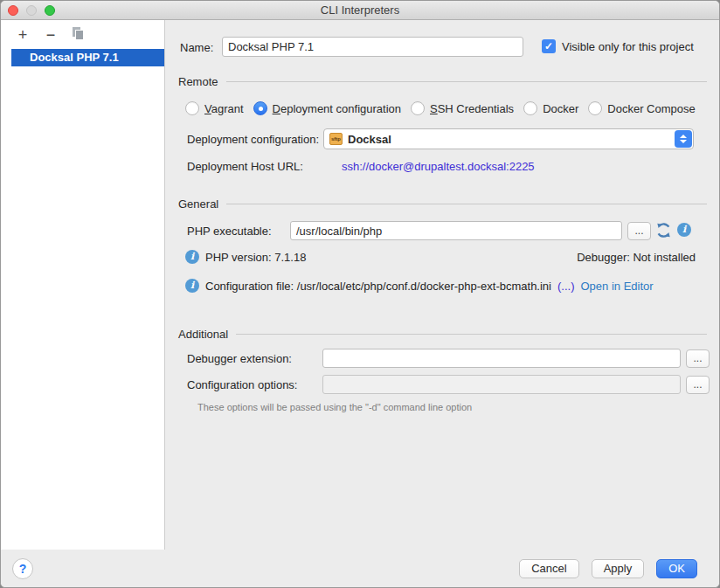 This screenshot has width=720, height=588. Describe the element at coordinates (502, 384) in the screenshot. I see `configuration-options-input` at that location.